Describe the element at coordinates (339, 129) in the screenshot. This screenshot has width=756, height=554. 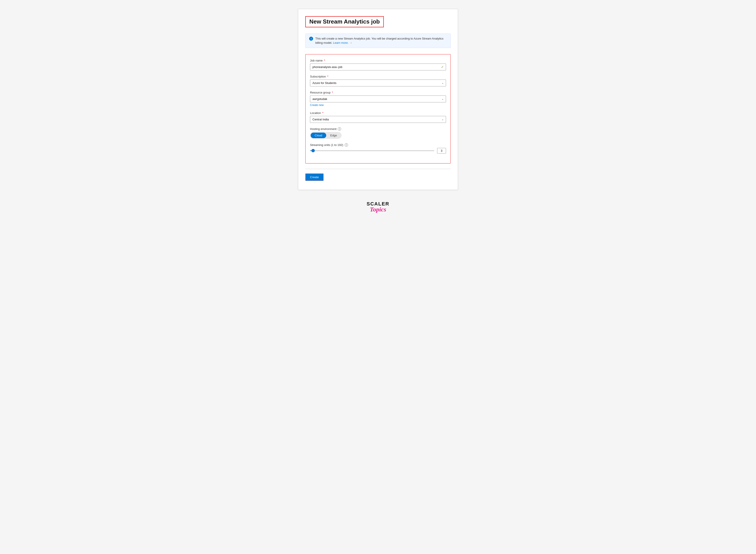
I see `hosting-env-info-icon: i` at that location.